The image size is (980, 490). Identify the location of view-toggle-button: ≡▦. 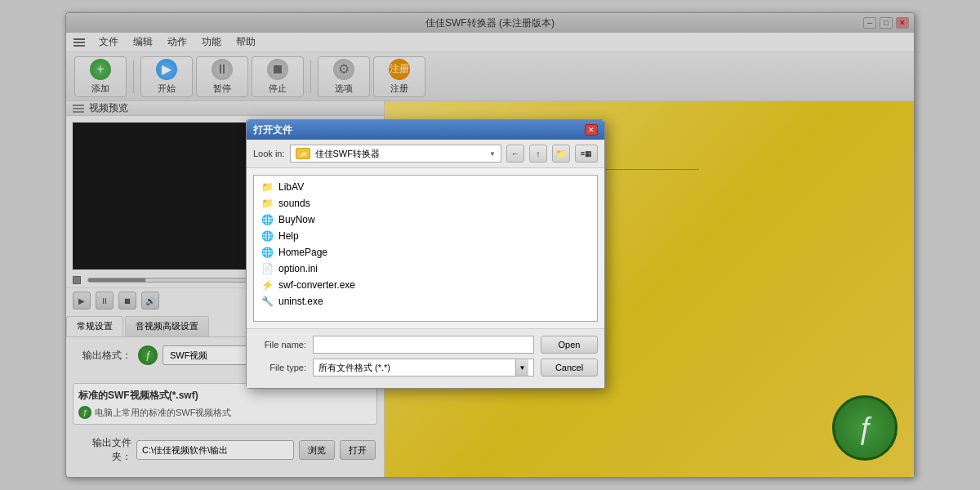
(586, 154).